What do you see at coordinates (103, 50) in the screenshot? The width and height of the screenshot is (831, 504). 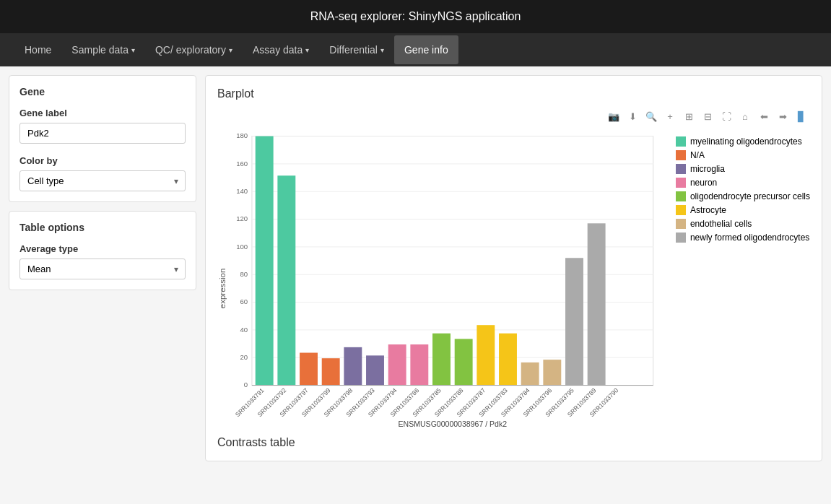 I see `nav-sample-data: Sample data ▾` at bounding box center [103, 50].